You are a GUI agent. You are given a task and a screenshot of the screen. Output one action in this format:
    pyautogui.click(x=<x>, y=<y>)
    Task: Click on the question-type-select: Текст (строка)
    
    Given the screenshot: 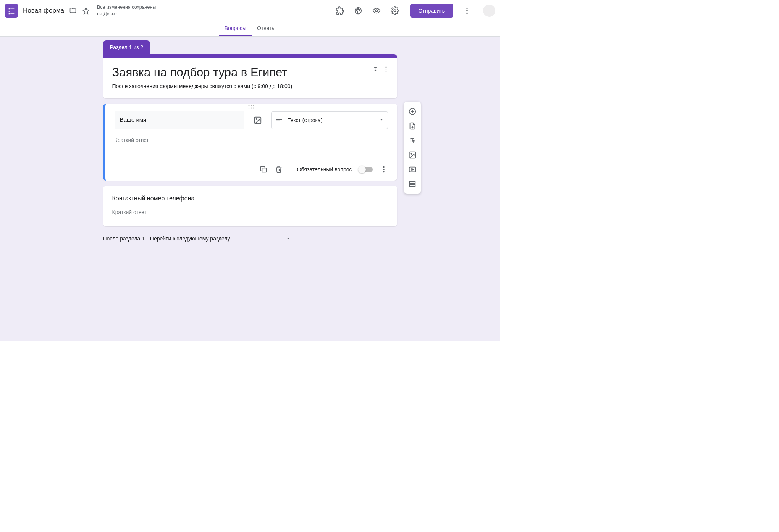 What is the action you would take?
    pyautogui.click(x=330, y=120)
    